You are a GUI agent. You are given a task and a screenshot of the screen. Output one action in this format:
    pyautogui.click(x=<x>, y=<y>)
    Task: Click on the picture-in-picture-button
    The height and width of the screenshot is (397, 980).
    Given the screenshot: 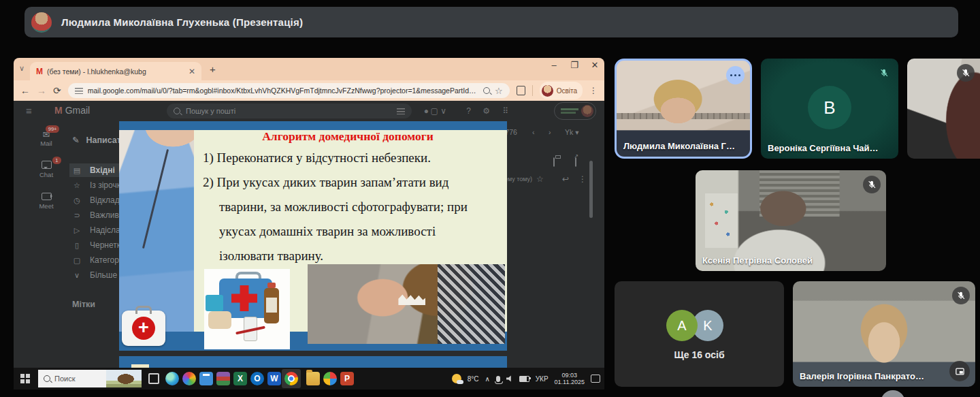 What is the action you would take?
    pyautogui.click(x=960, y=371)
    